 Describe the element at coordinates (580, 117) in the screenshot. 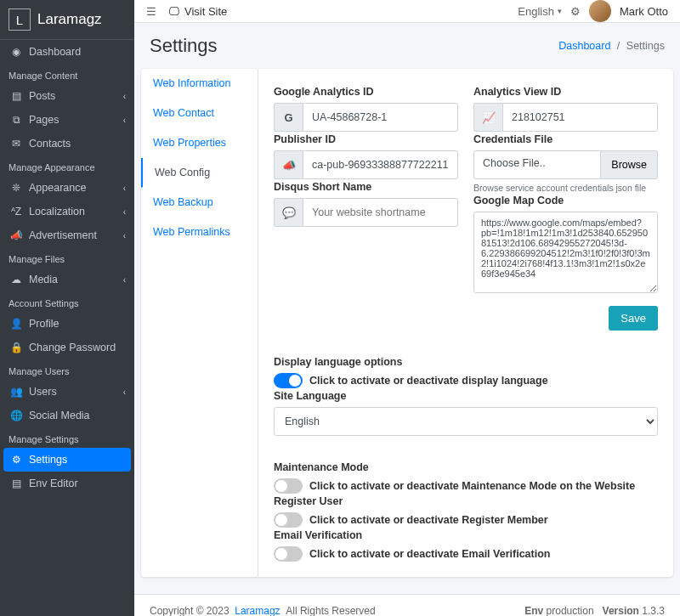

I see `view-input` at that location.